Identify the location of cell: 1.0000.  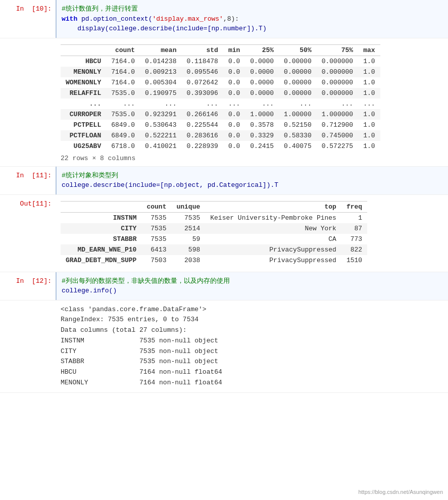
(262, 114).